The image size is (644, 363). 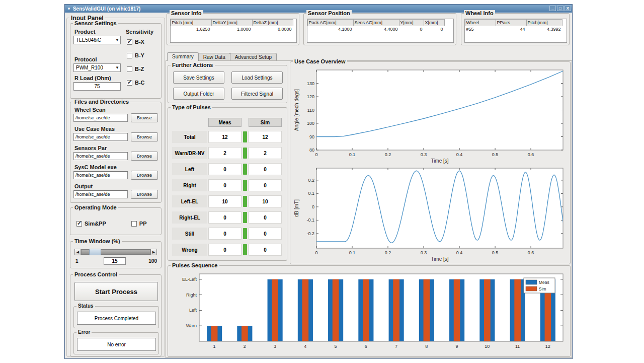 What do you see at coordinates (97, 40) in the screenshot?
I see `product-dropdown: TLE5046iC ▼` at bounding box center [97, 40].